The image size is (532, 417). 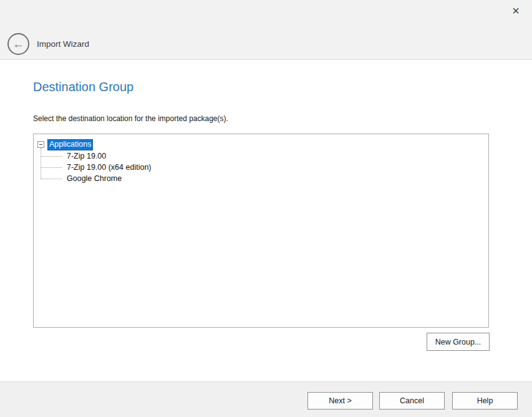 What do you see at coordinates (41, 145) in the screenshot?
I see `collapse-toggle-icon` at bounding box center [41, 145].